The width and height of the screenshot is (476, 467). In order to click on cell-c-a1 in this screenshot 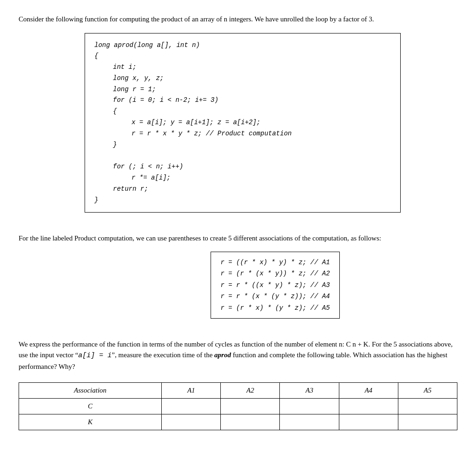, I will do `click(192, 406)`.